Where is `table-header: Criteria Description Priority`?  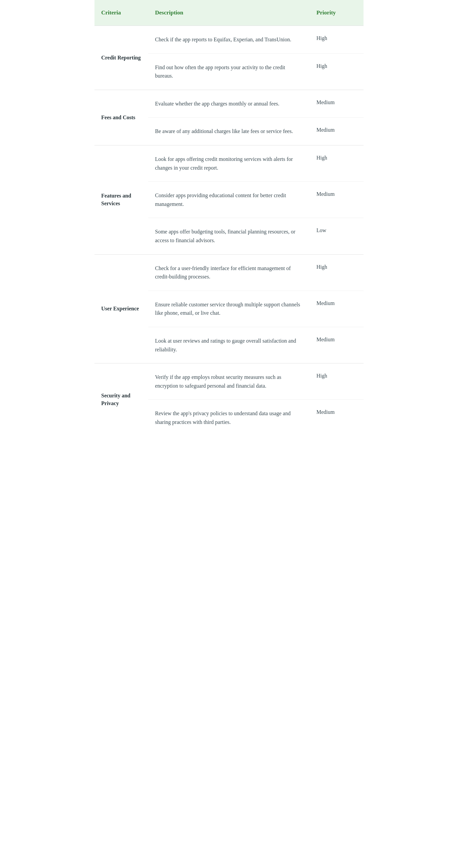 table-header: Criteria Description Priority is located at coordinates (229, 13).